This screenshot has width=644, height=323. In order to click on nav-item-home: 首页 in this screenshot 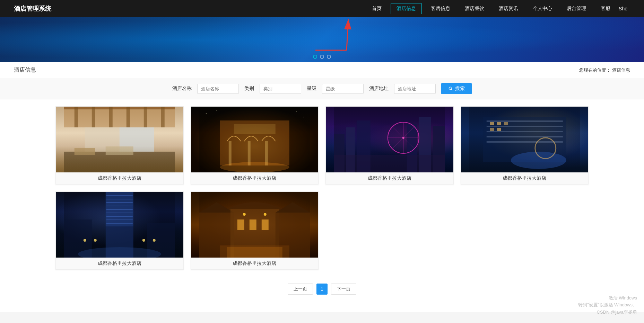, I will do `click(377, 9)`.